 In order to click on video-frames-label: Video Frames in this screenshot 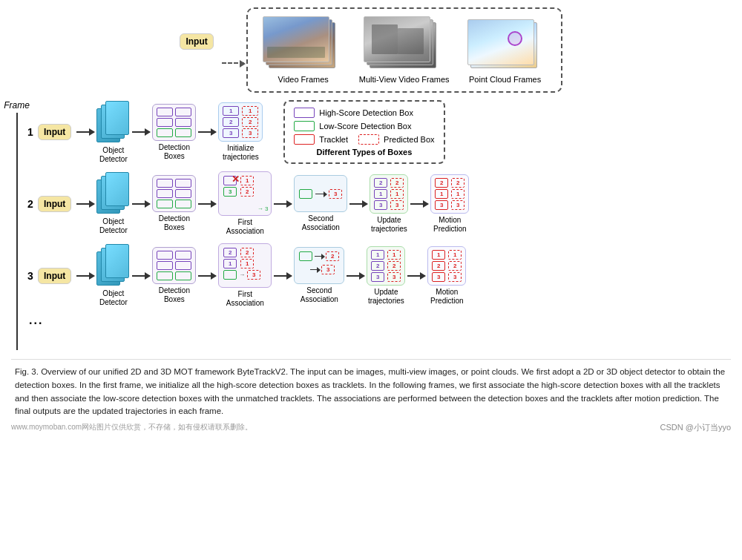, I will do `click(303, 79)`.